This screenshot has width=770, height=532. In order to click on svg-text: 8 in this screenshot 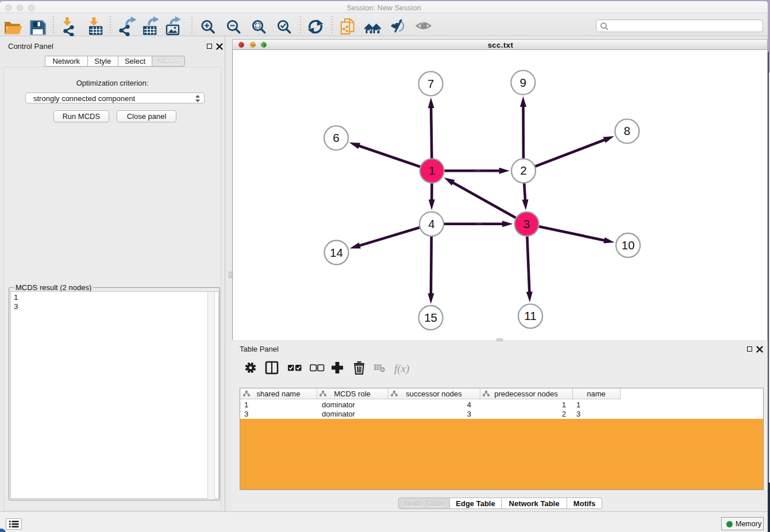, I will do `click(627, 131)`.